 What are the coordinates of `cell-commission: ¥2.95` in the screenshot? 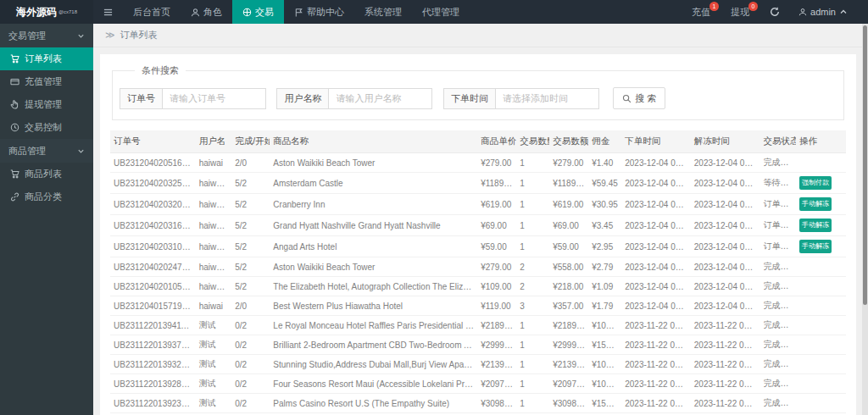 It's located at (605, 247).